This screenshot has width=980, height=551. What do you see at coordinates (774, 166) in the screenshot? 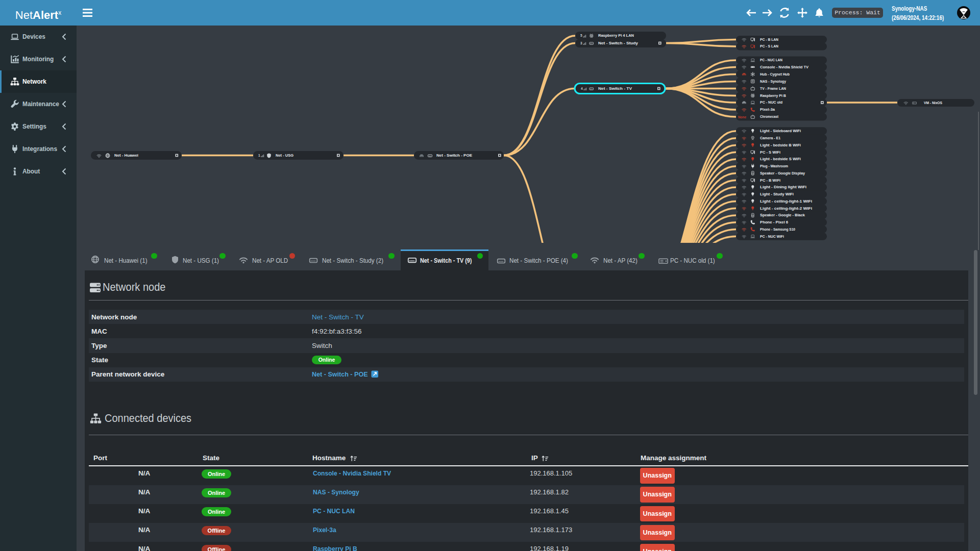
I see `svg-text: Plug - Washroom` at bounding box center [774, 166].